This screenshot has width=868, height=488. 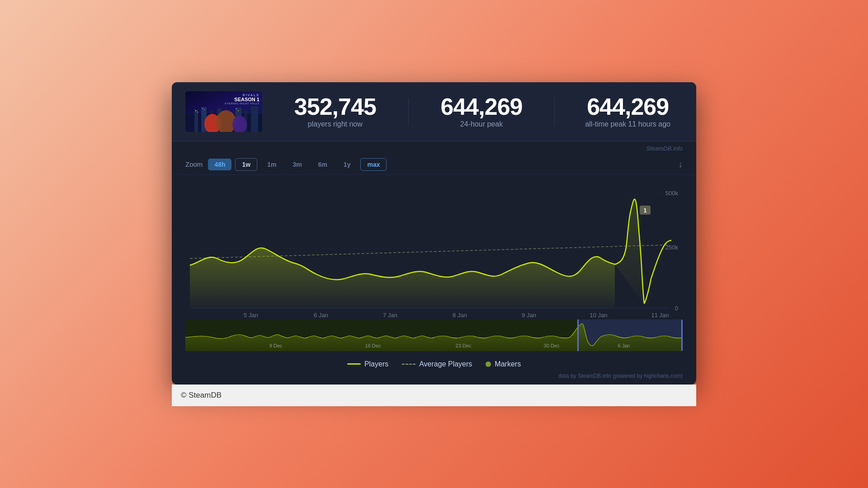 What do you see at coordinates (335, 107) in the screenshot?
I see `players-now-value: 352,745` at bounding box center [335, 107].